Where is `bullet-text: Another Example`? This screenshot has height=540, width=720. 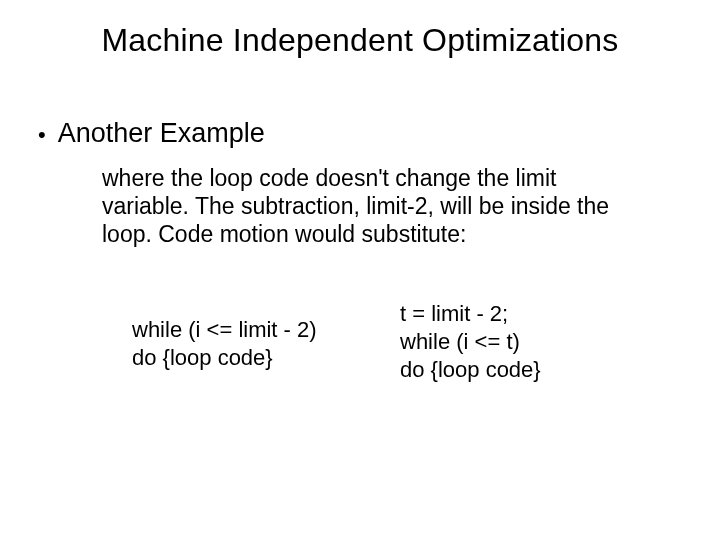
bullet-text: Another Example is located at coordinates (162, 134).